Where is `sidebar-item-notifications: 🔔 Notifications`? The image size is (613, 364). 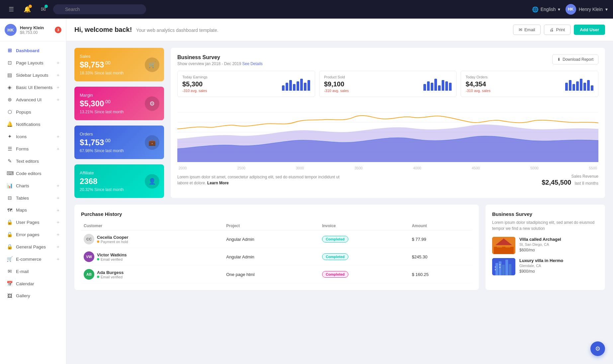 sidebar-item-notifications: 🔔 Notifications is located at coordinates (33, 124).